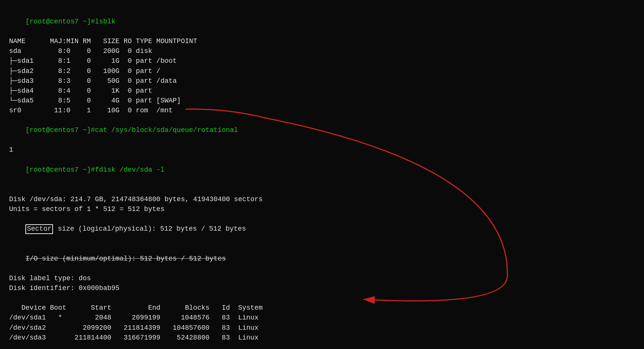 Image resolution: width=644 pixels, height=349 pixels. What do you see at coordinates (322, 318) in the screenshot?
I see `table-row-sda1: /dev/sda1 * 2048 2099199 1048576 83 Linu…` at bounding box center [322, 318].